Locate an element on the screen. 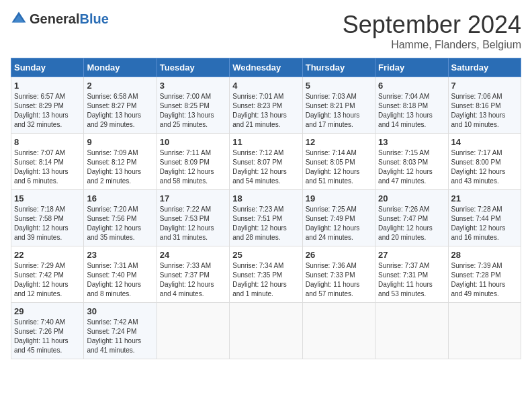  day-number: 15 is located at coordinates (47, 199).